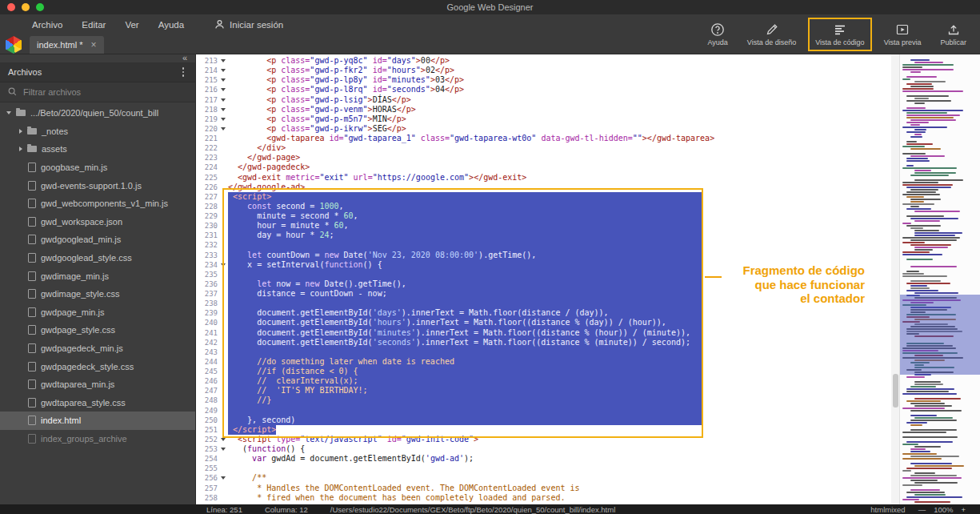  What do you see at coordinates (954, 30) in the screenshot?
I see `publish-icon` at bounding box center [954, 30].